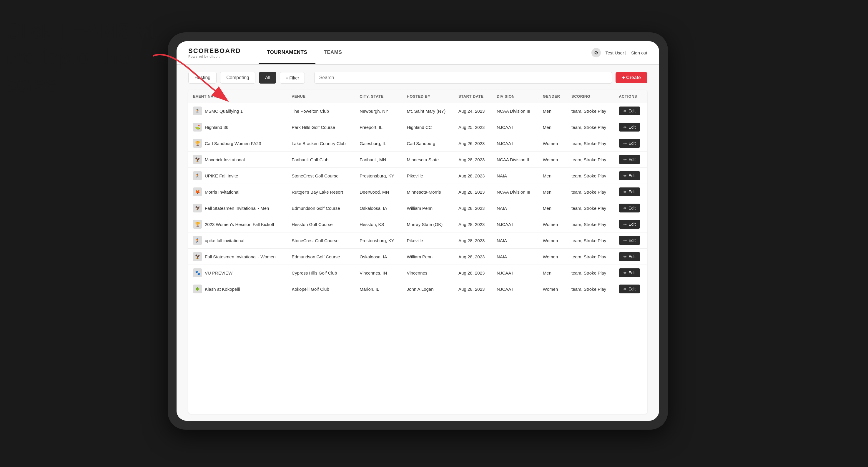 The height and width of the screenshot is (467, 868). I want to click on table-row: 🌵 Klash at Kokopelli Kokopelli Golf Club…, so click(418, 289).